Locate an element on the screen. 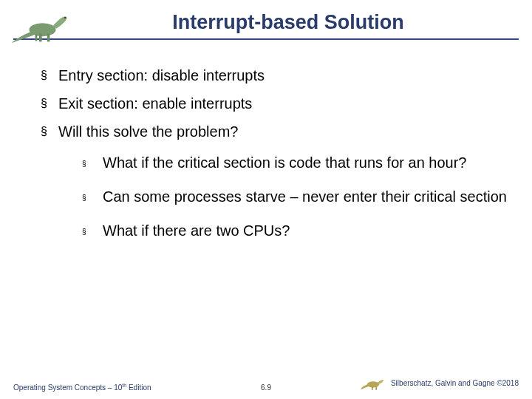 The width and height of the screenshot is (532, 399). footer-right: Silberschatz, Galvin and Gagne ©2018 is located at coordinates (434, 383).